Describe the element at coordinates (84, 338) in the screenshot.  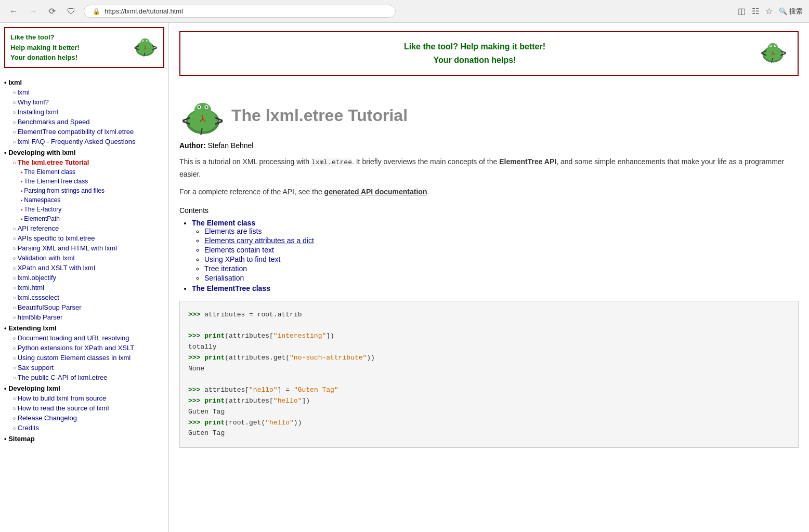
I see `sidebar-item-doc-loading: Document loading and URL resolving` at that location.